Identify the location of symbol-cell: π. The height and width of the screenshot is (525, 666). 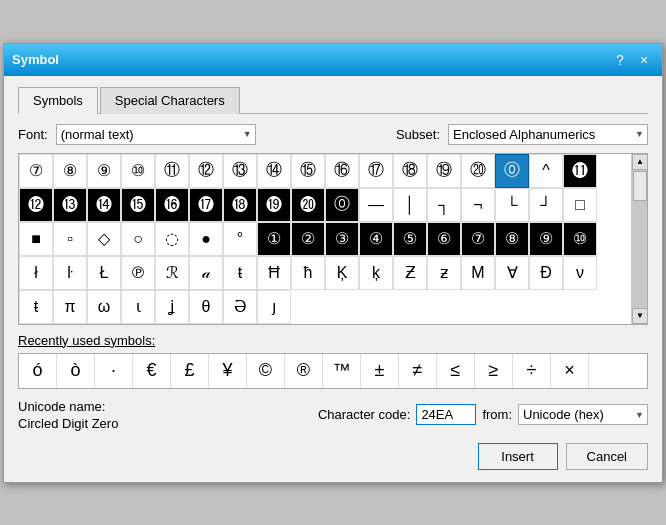
(70, 307).